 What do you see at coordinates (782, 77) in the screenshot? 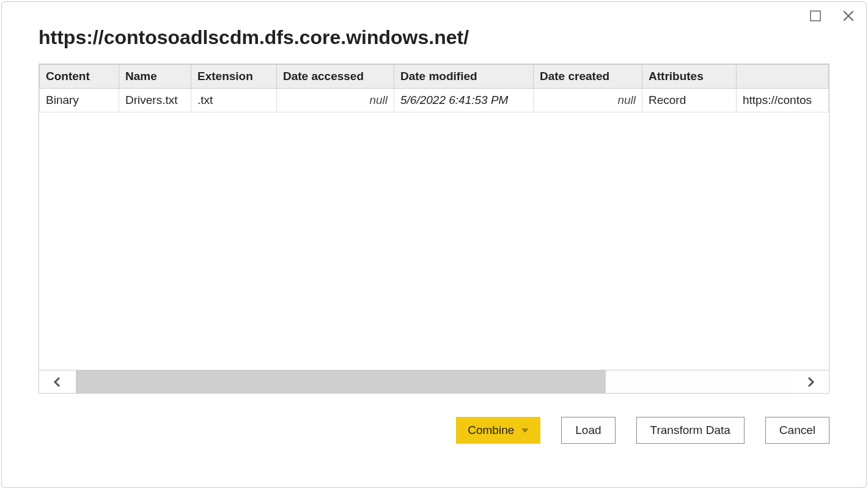
I see `col-header-folder-path` at bounding box center [782, 77].